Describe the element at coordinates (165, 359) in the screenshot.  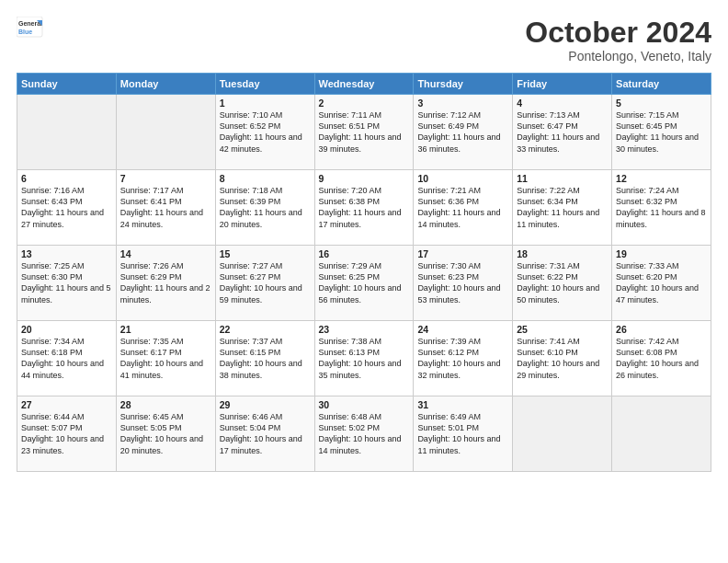
I see `cell-4-2: 21Sunrise: 7:35 AM Sunset: 6:17 PM Dayli…` at that location.